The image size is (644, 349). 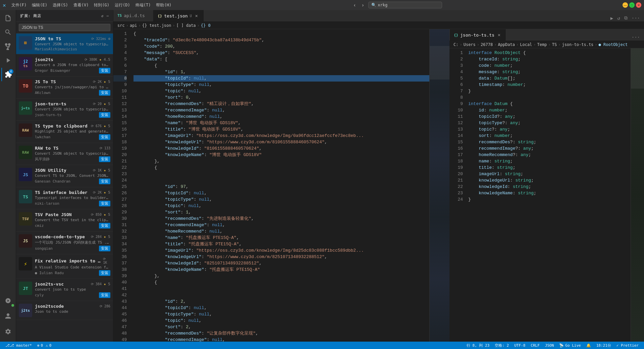 What do you see at coordinates (8, 332) in the screenshot?
I see `activity-settings` at bounding box center [8, 332].